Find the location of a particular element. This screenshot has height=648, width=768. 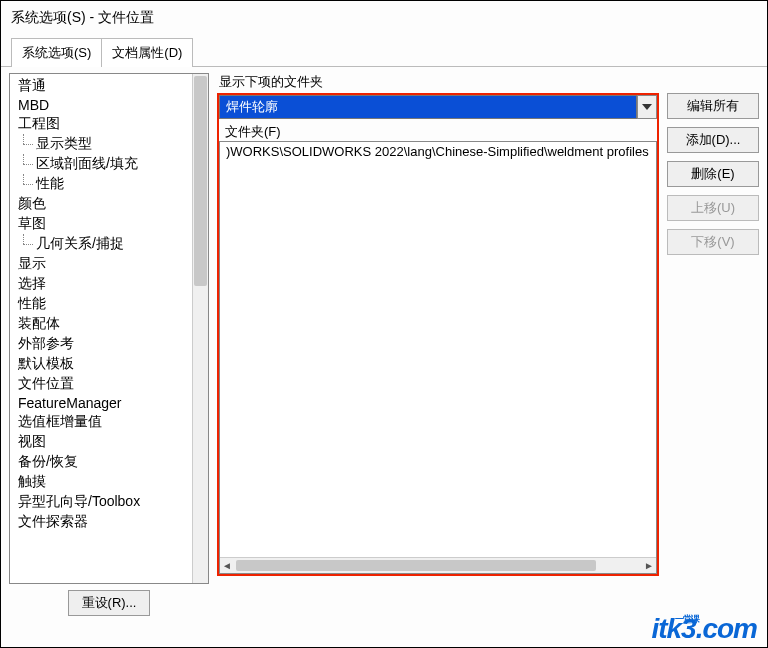

move-down-button: 下移(V) is located at coordinates (713, 242).